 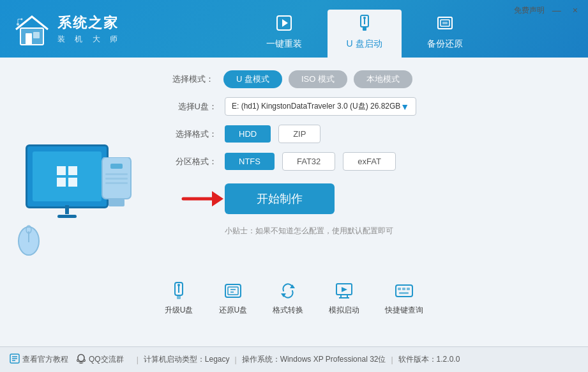 I want to click on upgrade-usb-icon, so click(x=179, y=291).